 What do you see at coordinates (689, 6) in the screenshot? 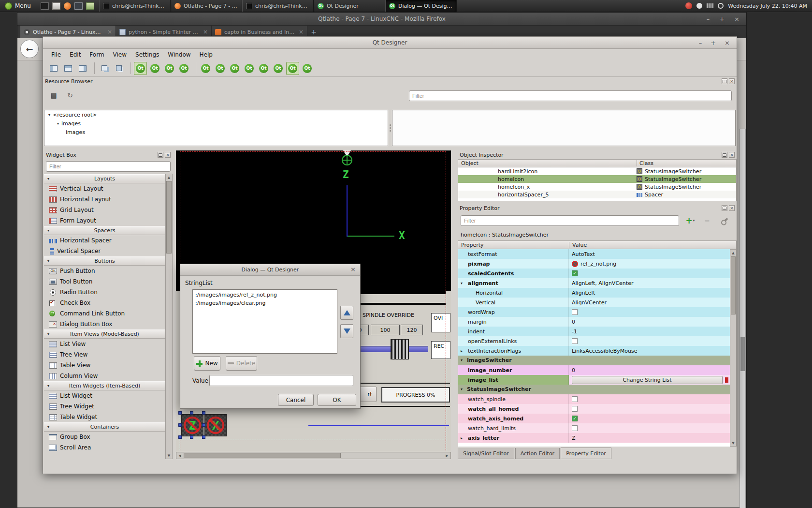
I see `shield-icon` at bounding box center [689, 6].